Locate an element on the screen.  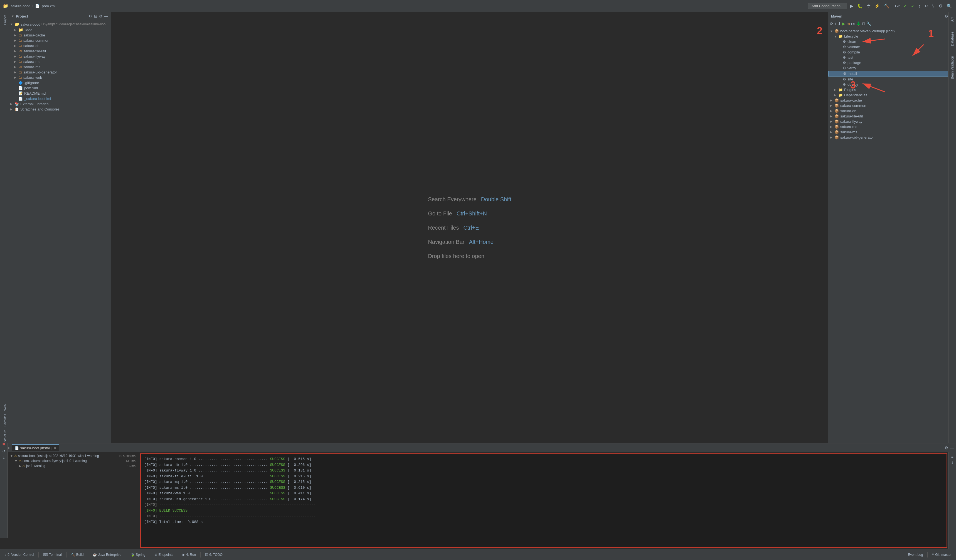
status-spring: 🍃 Spring is located at coordinates (138, 555).